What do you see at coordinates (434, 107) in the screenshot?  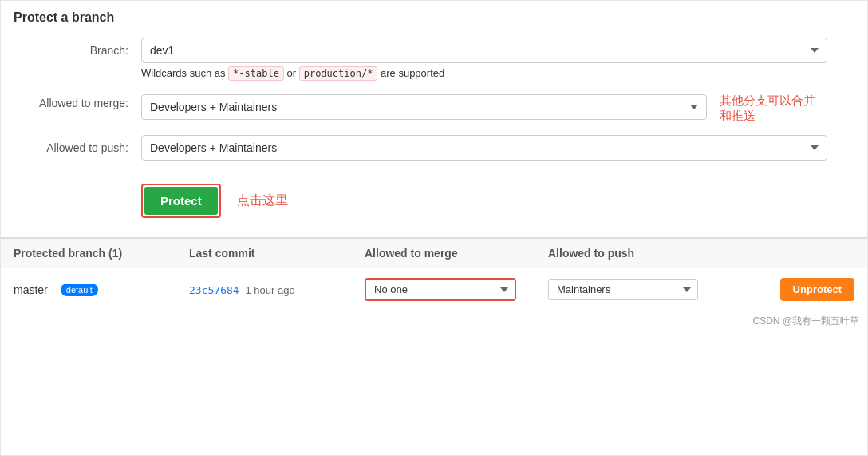 I see `allowed-merge-row: Allowed to merge: Developers + Maintaine…` at bounding box center [434, 107].